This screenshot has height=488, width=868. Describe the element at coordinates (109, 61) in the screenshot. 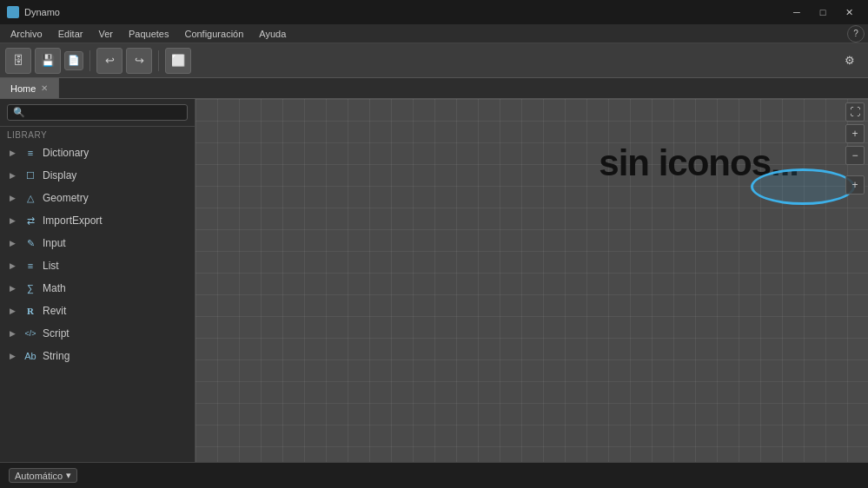

I see `undo-button: ↩` at that location.